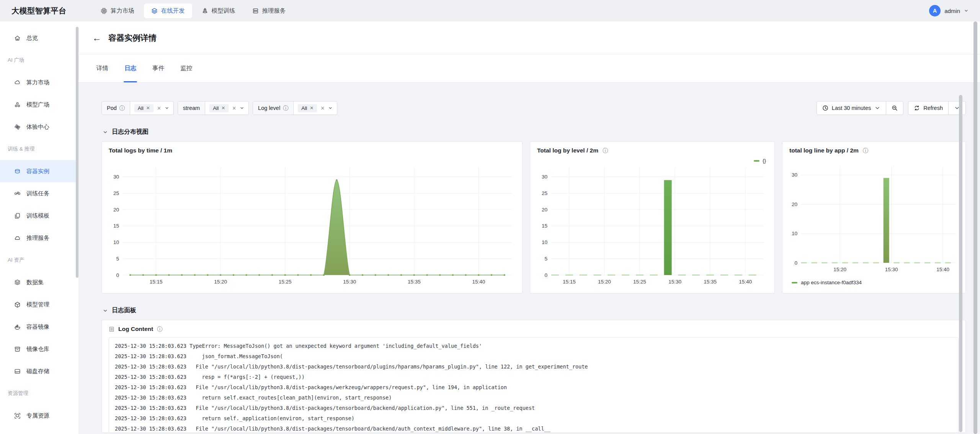  I want to click on dedicated-resource-icon, so click(18, 416).